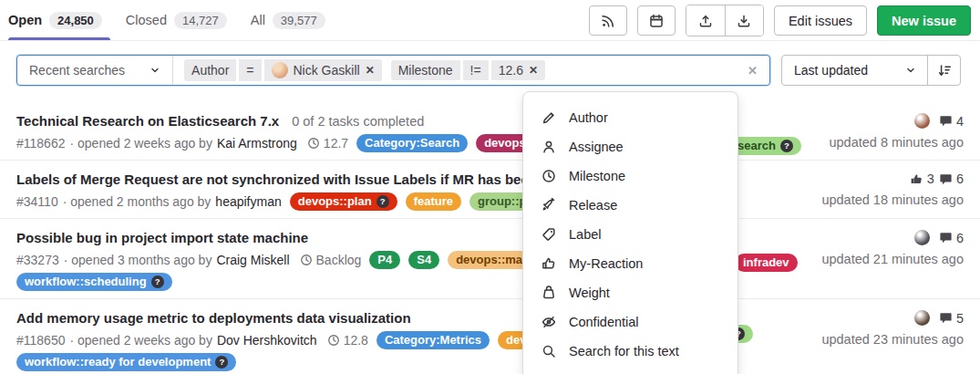 This screenshot has width=980, height=374. I want to click on menu-item-label: Confidential, so click(603, 322).